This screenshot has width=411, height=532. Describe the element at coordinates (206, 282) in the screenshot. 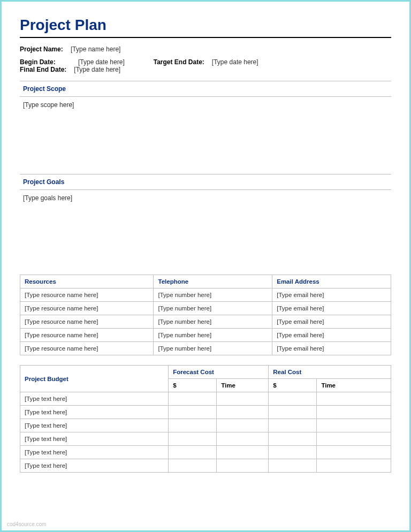

I see `resources-header-row: Resources Telephone Email Address` at that location.